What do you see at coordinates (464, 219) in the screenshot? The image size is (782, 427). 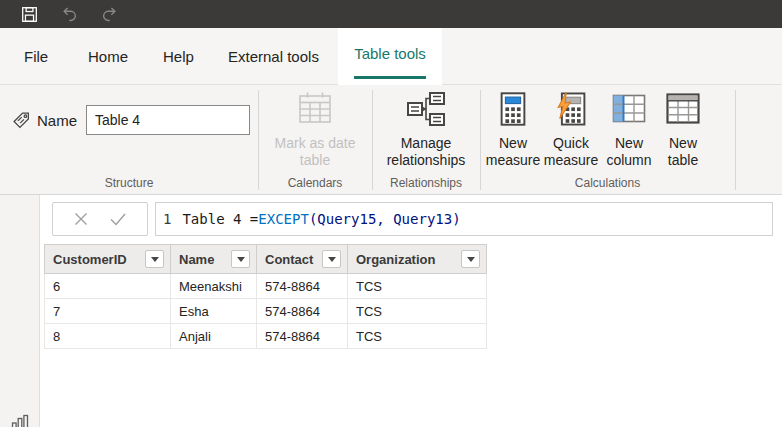 I see `dax-formula-input: 1Table 4 = EXCEPT(Query15, Query13)` at bounding box center [464, 219].